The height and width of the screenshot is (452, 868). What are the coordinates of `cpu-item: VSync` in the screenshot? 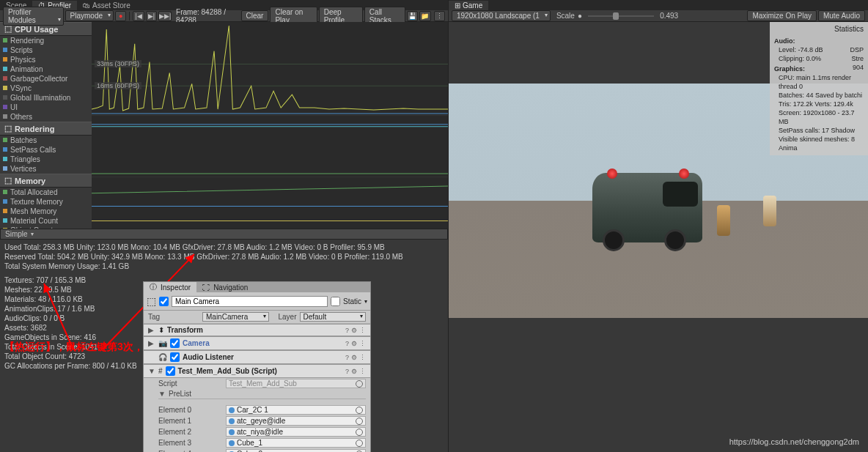 It's located at (45, 88).